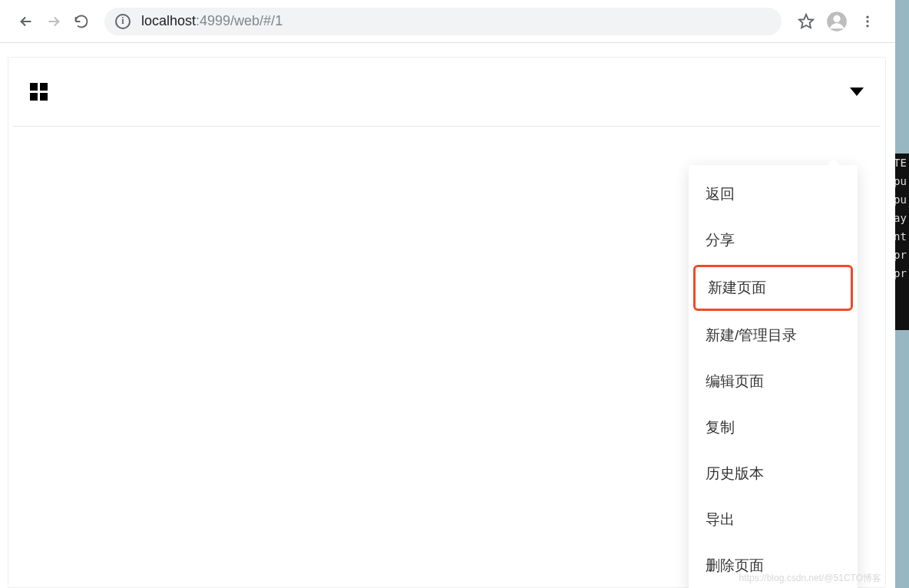  I want to click on url-host: localhost, so click(169, 21).